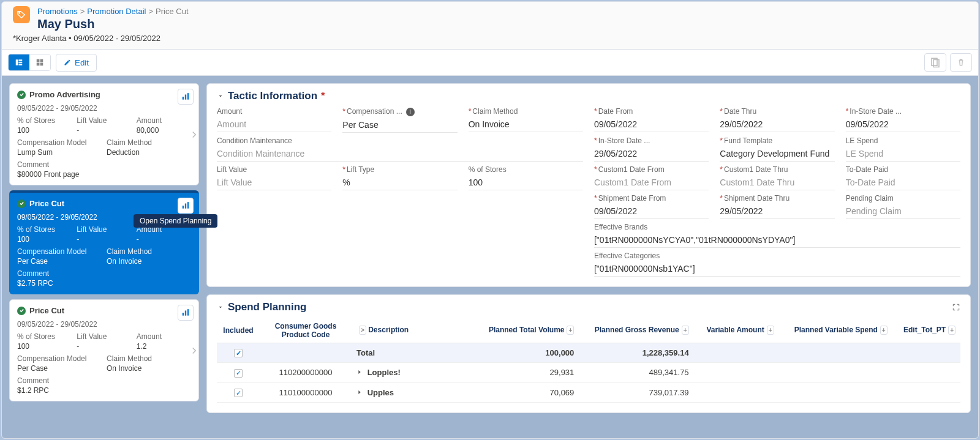  Describe the element at coordinates (67, 62) in the screenshot. I see `pencil-icon` at that location.